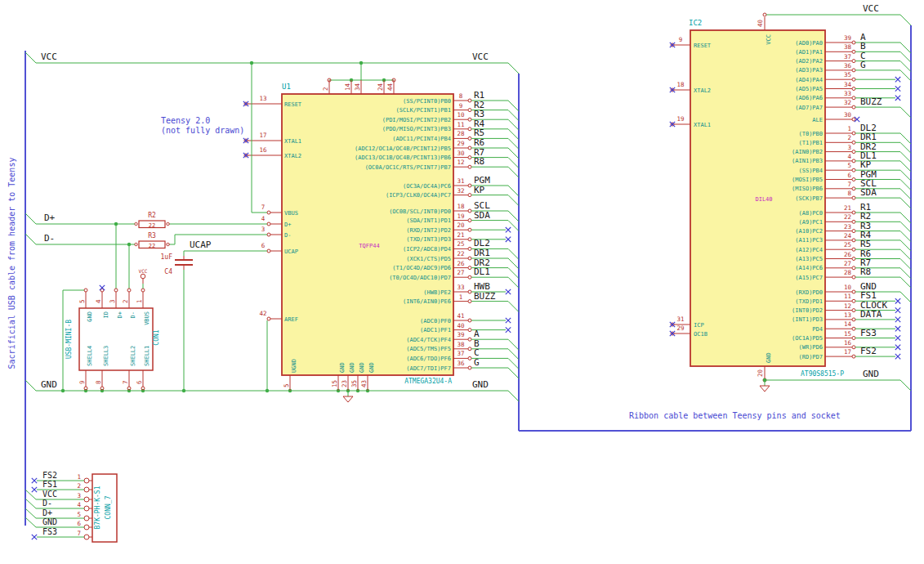 The height and width of the screenshot is (564, 924). What do you see at coordinates (358, 87) in the screenshot?
I see `pin-number: 34` at bounding box center [358, 87].